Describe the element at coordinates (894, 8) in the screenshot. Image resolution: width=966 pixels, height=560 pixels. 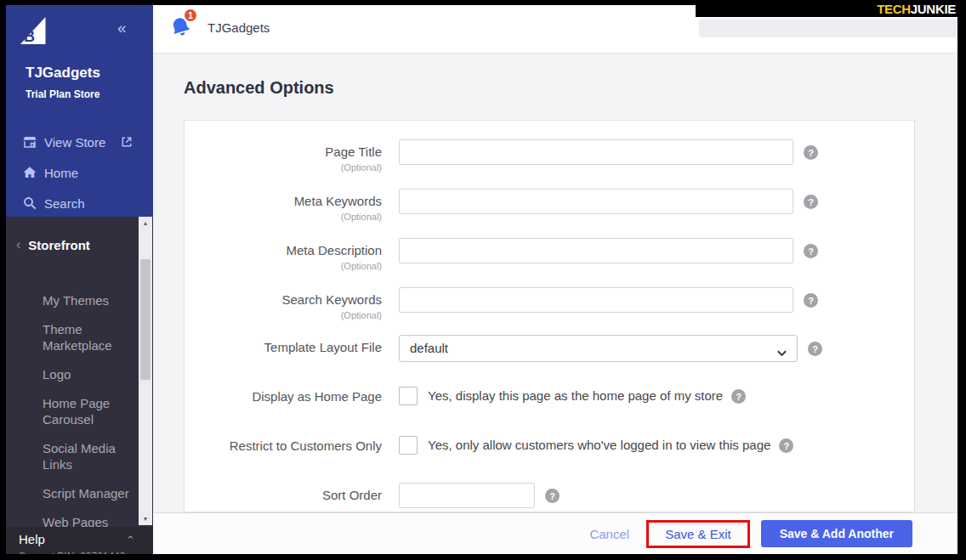
I see `techjunkie-logo-tech: TECH` at that location.